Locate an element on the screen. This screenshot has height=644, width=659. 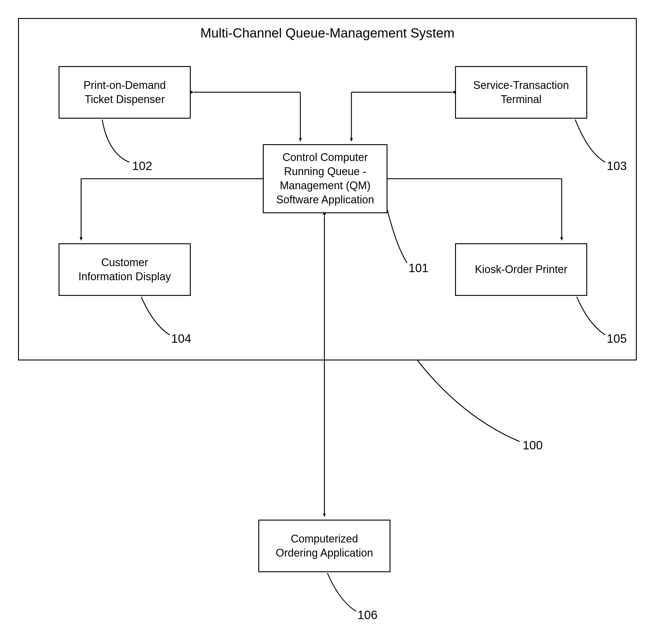
box-service-terminal: Service-Transaction Terminal is located at coordinates (521, 92).